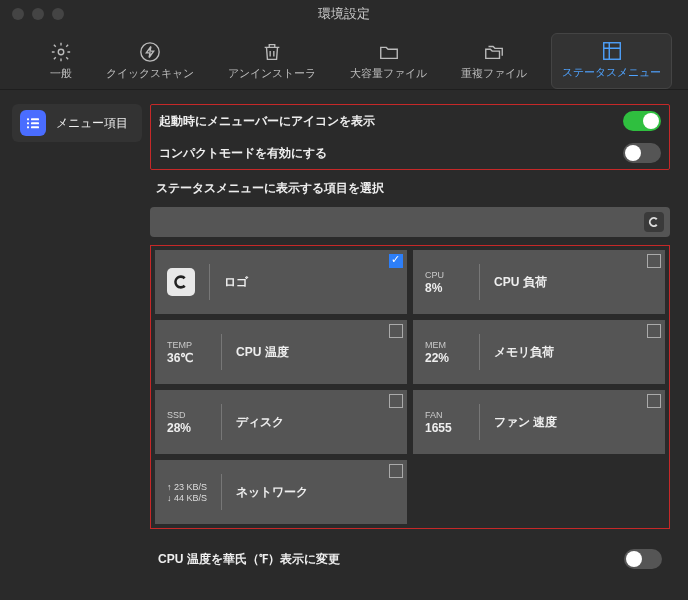  What do you see at coordinates (260, 422) in the screenshot?
I see `card-title: ディスク` at bounding box center [260, 422].